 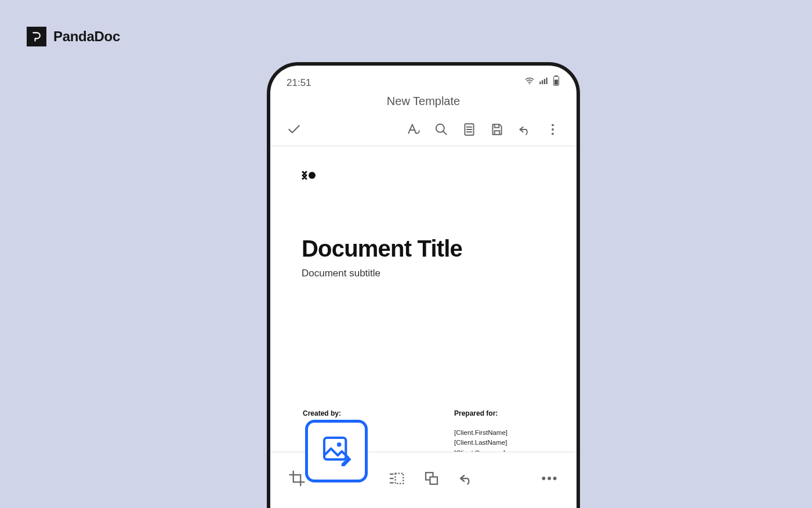 I want to click on document-content: Document Title Document subtitle, so click(x=423, y=212).